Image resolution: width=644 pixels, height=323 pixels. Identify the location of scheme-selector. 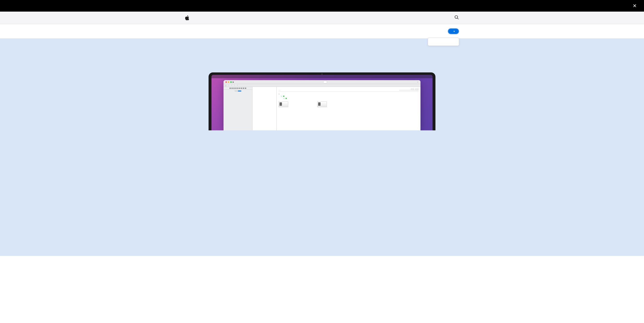
(325, 82).